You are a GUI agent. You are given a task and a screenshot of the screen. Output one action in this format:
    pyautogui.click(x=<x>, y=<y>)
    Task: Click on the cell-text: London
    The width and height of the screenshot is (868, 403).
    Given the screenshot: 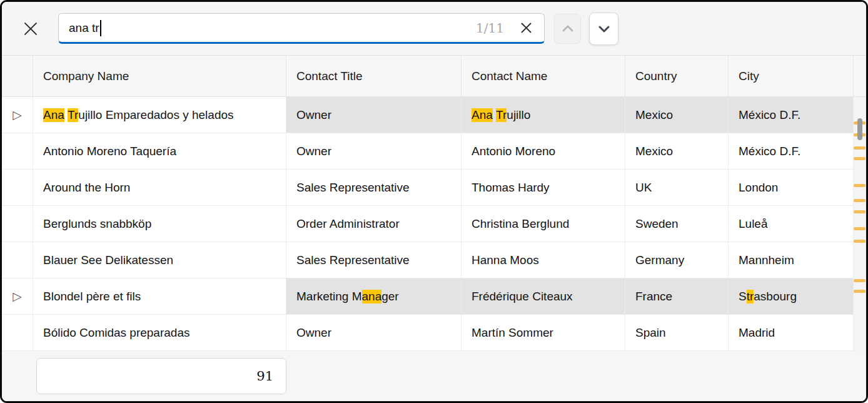 What is the action you would take?
    pyautogui.click(x=758, y=188)
    